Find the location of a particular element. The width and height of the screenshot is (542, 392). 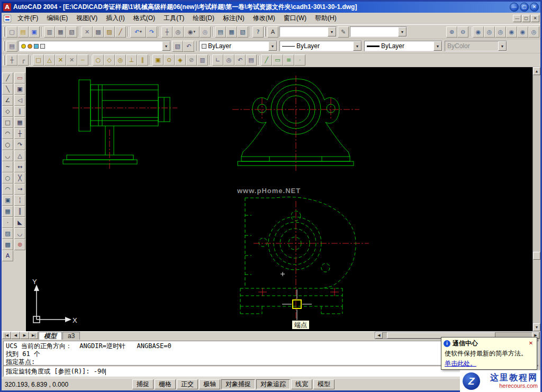

style-dropdown-arrow: ▼ is located at coordinates (402, 32).